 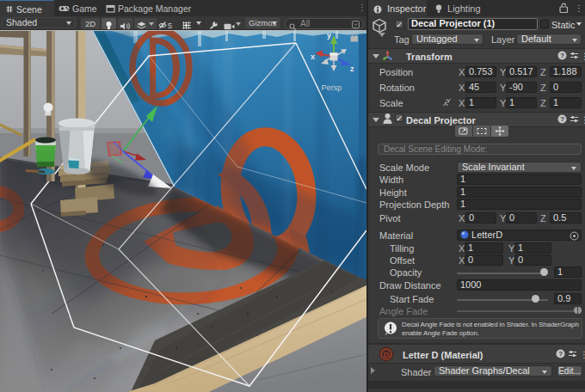 What do you see at coordinates (387, 354) in the screenshot?
I see `svg-text: D` at bounding box center [387, 354].